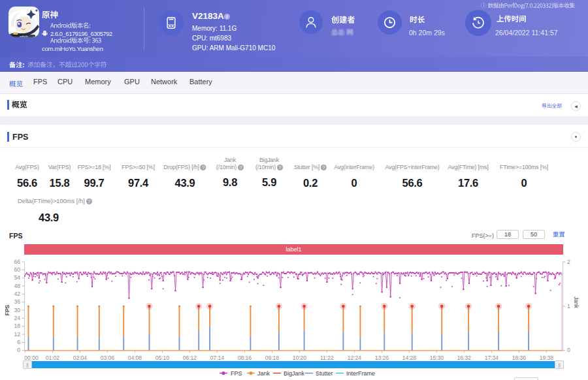  I want to click on svg-text: 16:32, so click(465, 358).